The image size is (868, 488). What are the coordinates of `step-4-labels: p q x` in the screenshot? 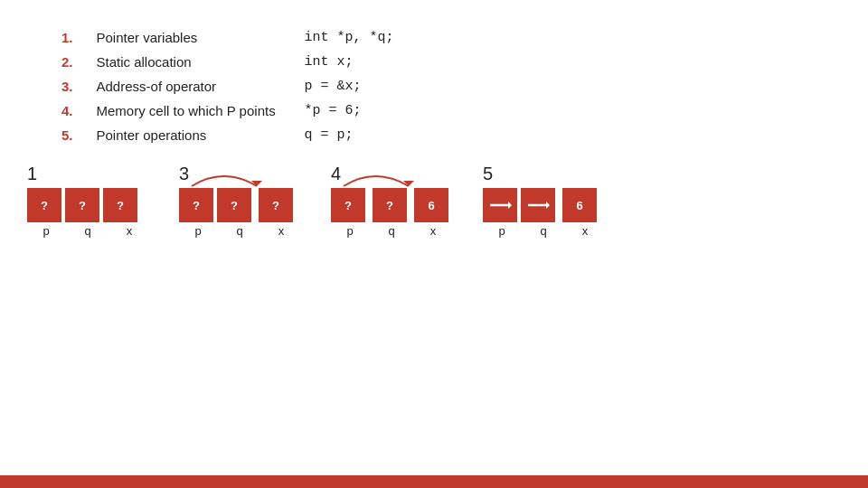 It's located at (393, 231).